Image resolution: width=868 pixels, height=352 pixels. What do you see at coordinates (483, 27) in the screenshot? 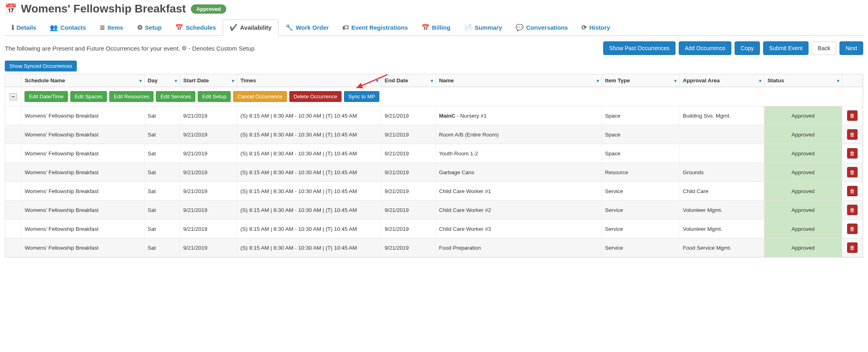
I see `tab-summary: 📄Summary` at bounding box center [483, 27].